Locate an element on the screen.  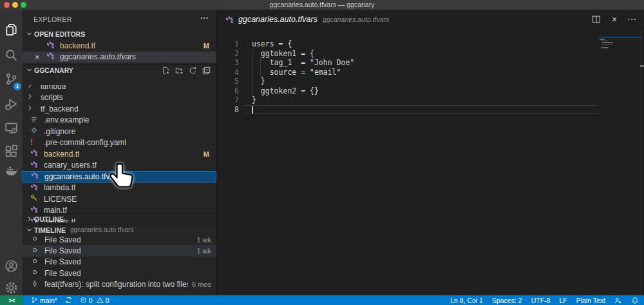
open-editor-backend.tf: backend.tfM is located at coordinates (120, 46).